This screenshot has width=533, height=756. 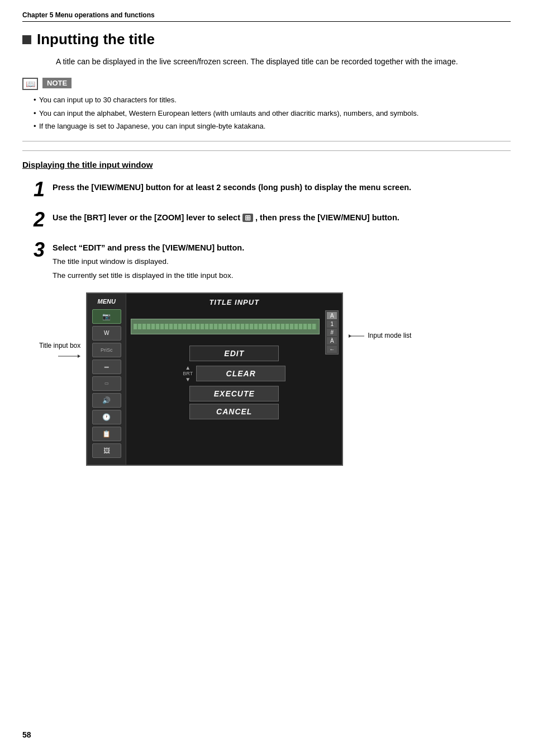 I want to click on menu-item-prisc: PriSc, so click(x=107, y=350).